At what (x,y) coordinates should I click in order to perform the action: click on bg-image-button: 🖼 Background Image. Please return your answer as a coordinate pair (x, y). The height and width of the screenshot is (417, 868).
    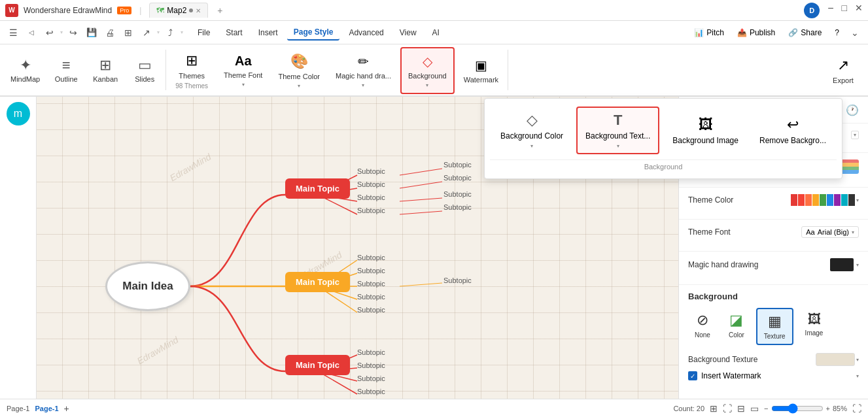
    Looking at the image, I should click on (705, 131).